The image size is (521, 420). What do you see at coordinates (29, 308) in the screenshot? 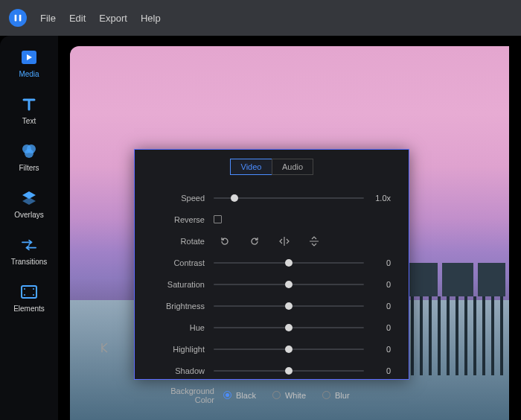
I see `sidebar-item-label: Elements` at bounding box center [29, 308].